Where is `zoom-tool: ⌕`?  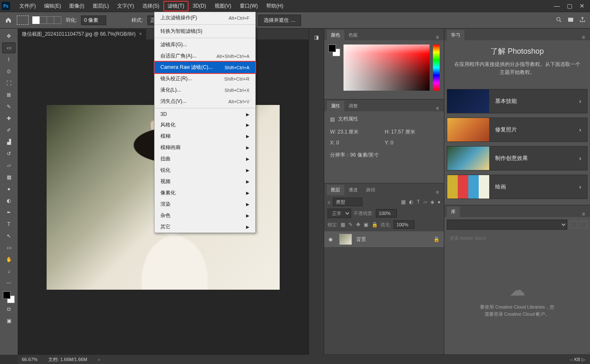
zoom-tool: ⌕ is located at coordinates (9, 271).